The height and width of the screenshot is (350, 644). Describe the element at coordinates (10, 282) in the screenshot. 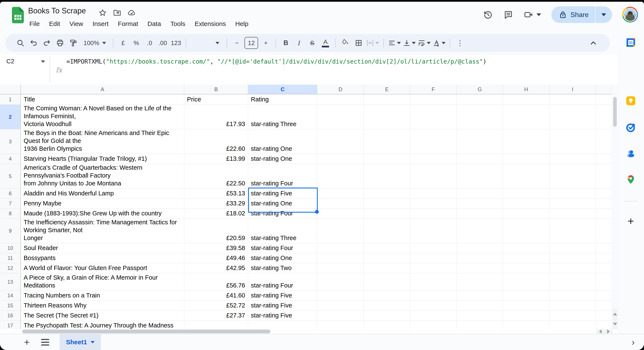

I see `row-header-13: 13` at that location.